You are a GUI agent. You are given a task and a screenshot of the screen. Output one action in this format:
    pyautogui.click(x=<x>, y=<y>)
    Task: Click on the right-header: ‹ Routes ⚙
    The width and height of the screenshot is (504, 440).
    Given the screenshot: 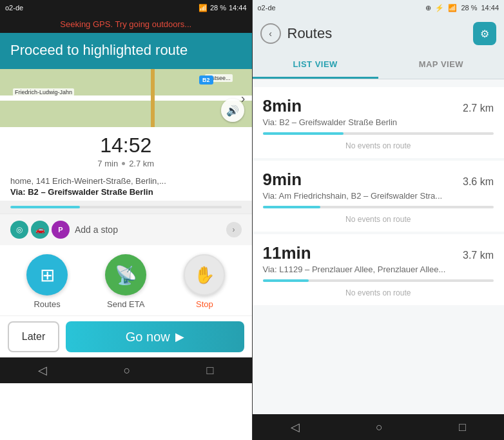 What is the action you would take?
    pyautogui.click(x=379, y=34)
    